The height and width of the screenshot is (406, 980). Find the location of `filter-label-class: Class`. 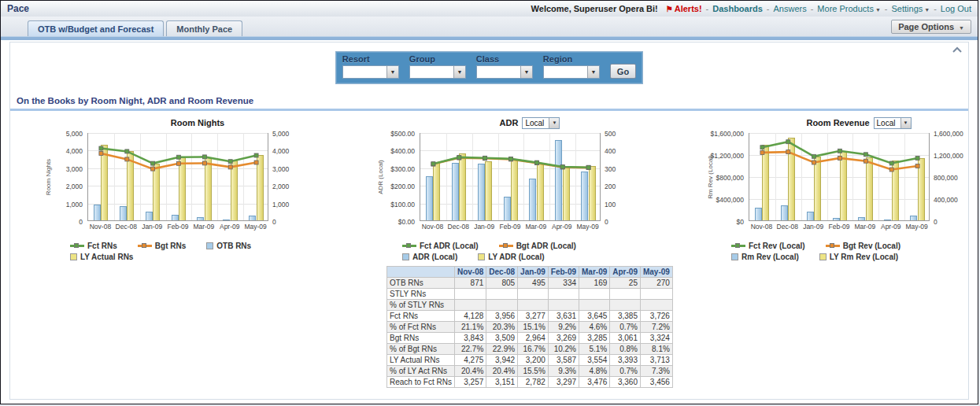

filter-label-class: Class is located at coordinates (505, 59).